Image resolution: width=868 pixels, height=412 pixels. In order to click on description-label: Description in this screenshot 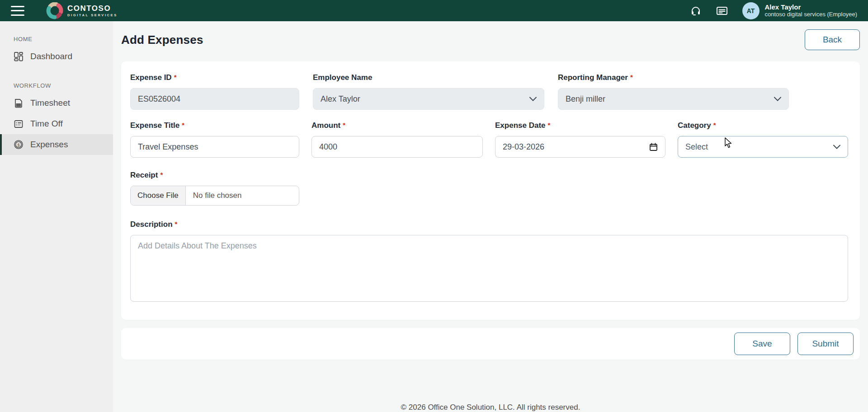, I will do `click(151, 225)`.